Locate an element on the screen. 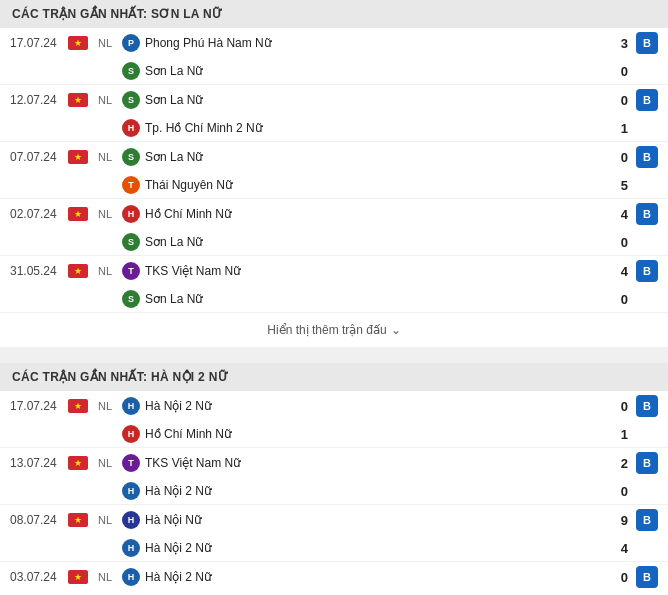 This screenshot has width=668, height=595. match-row-team1: 07.07.24 ★ NL S Sơn La Nữ 0 B is located at coordinates (334, 157).